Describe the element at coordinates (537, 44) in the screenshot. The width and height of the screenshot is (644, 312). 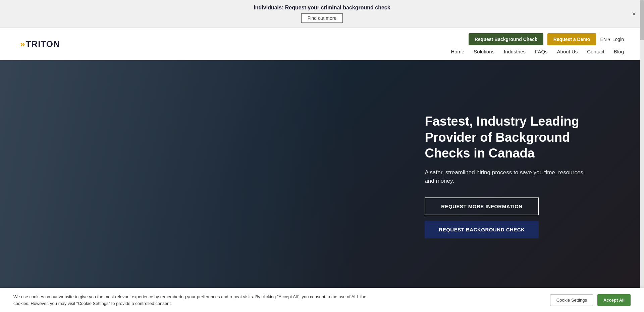
I see `header-right: Request Background Check Request a Demo …` at that location.